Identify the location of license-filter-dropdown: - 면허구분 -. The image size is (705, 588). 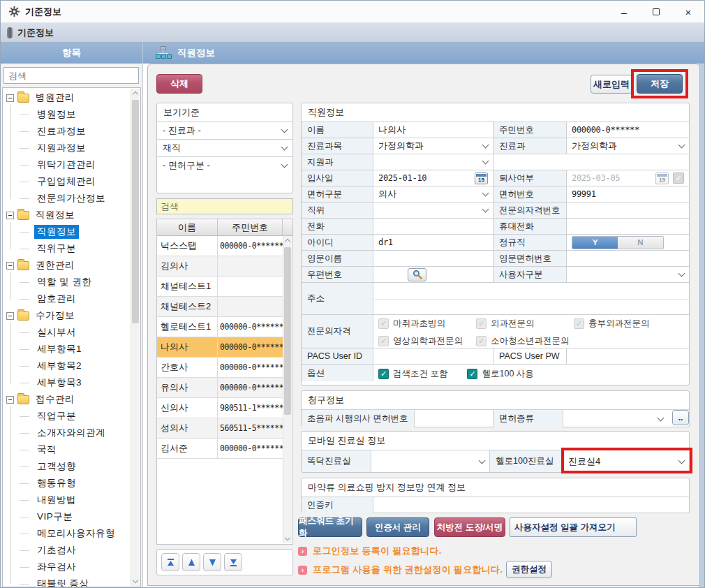
(225, 165).